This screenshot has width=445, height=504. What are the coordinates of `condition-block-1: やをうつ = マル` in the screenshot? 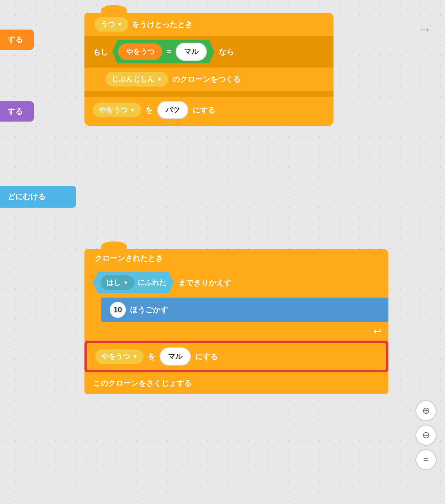 It's located at (163, 51).